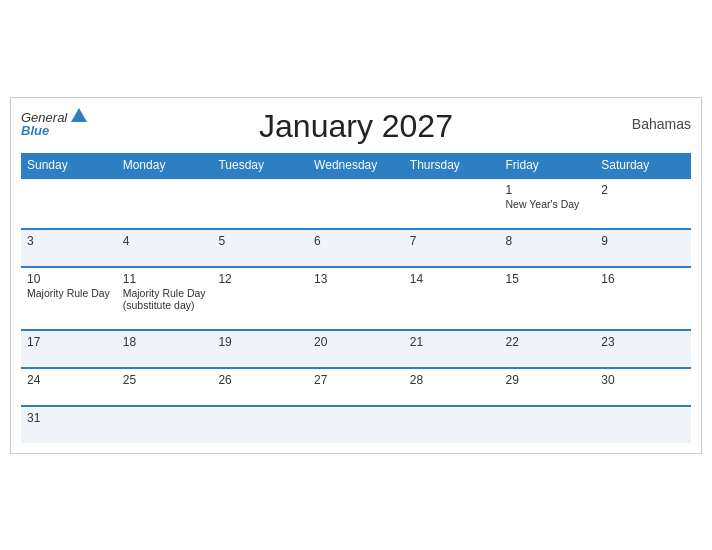  I want to click on day-number: 23, so click(643, 342).